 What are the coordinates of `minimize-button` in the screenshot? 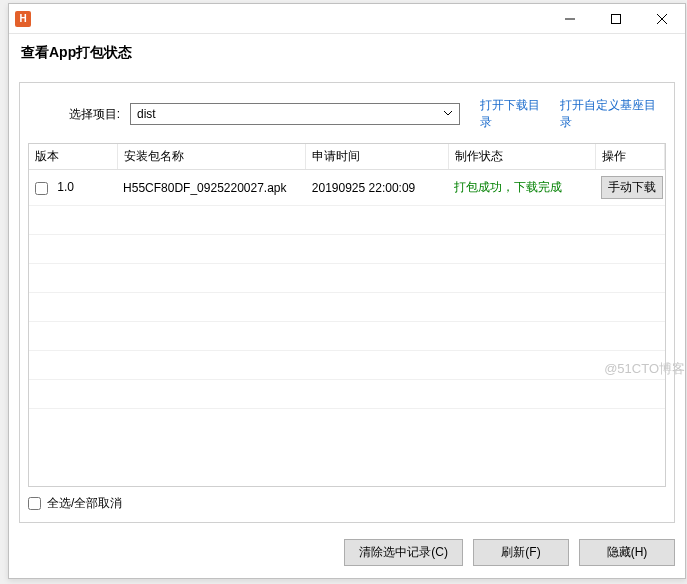 It's located at (570, 19).